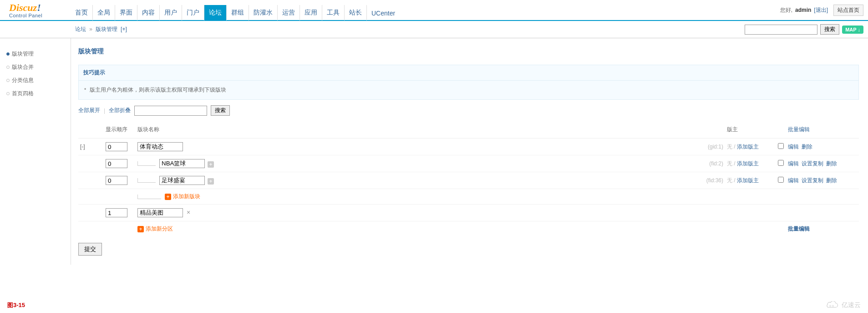 This screenshot has width=868, height=313. I want to click on topnav-item: 论坛, so click(216, 13).